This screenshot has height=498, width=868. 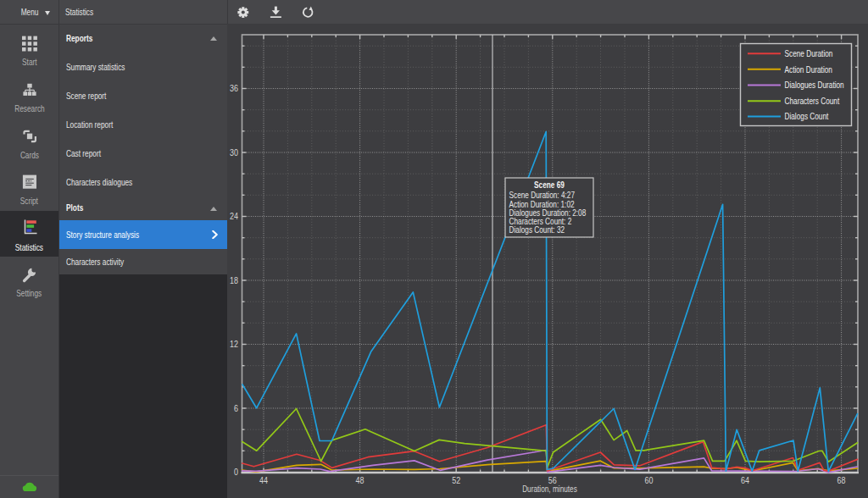 What do you see at coordinates (236, 408) in the screenshot?
I see `svg-text: 6` at bounding box center [236, 408].